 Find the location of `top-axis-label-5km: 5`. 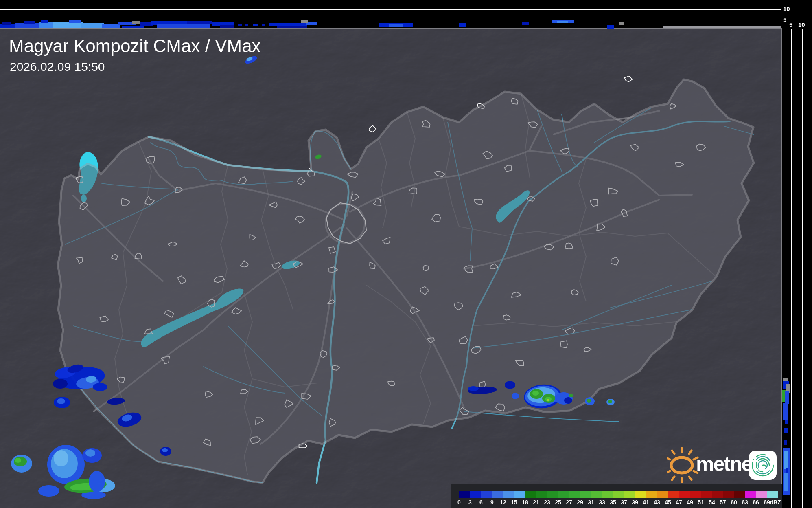

top-axis-label-5km: 5 is located at coordinates (785, 20).